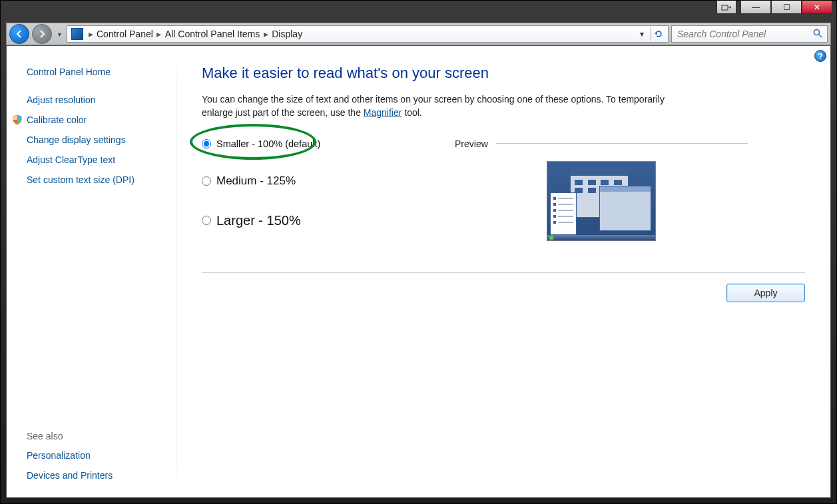 Image resolution: width=837 pixels, height=504 pixels. Describe the element at coordinates (383, 113) in the screenshot. I see `magnifier-link: Magnifier` at that location.